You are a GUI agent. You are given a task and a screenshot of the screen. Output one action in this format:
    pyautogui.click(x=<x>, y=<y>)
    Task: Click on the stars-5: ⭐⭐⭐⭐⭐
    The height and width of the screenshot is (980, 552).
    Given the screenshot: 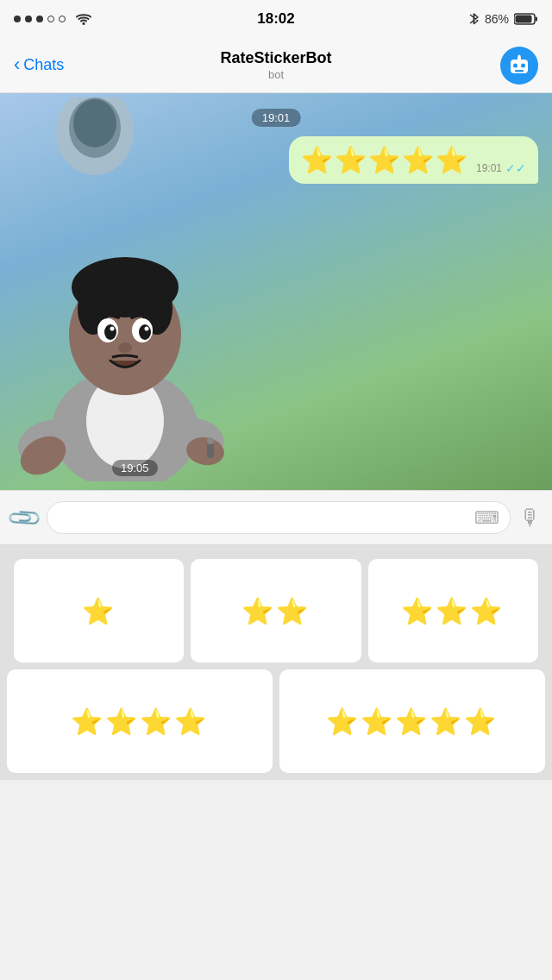 What is the action you would take?
    pyautogui.click(x=412, y=721)
    